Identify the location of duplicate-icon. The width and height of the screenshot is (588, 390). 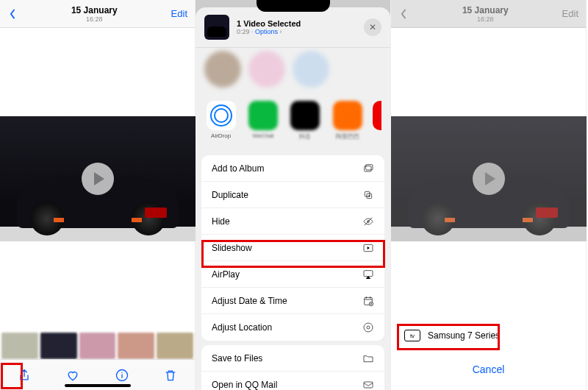
(368, 195).